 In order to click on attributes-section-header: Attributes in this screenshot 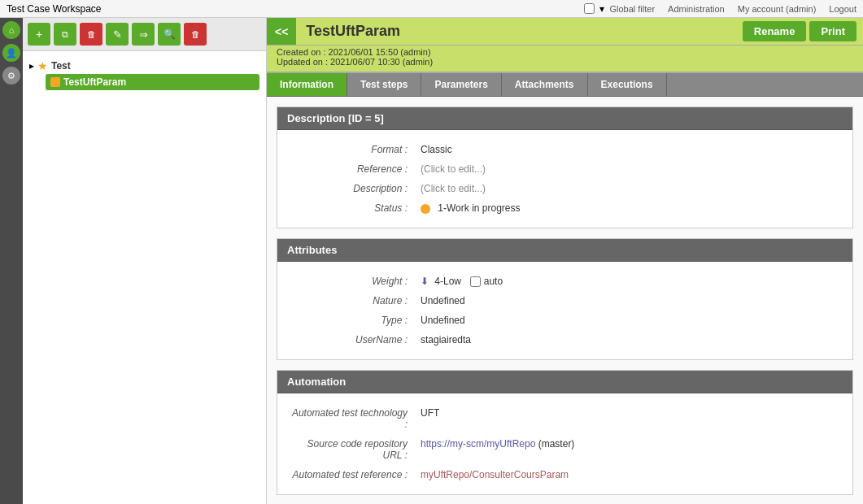, I will do `click(564, 250)`.